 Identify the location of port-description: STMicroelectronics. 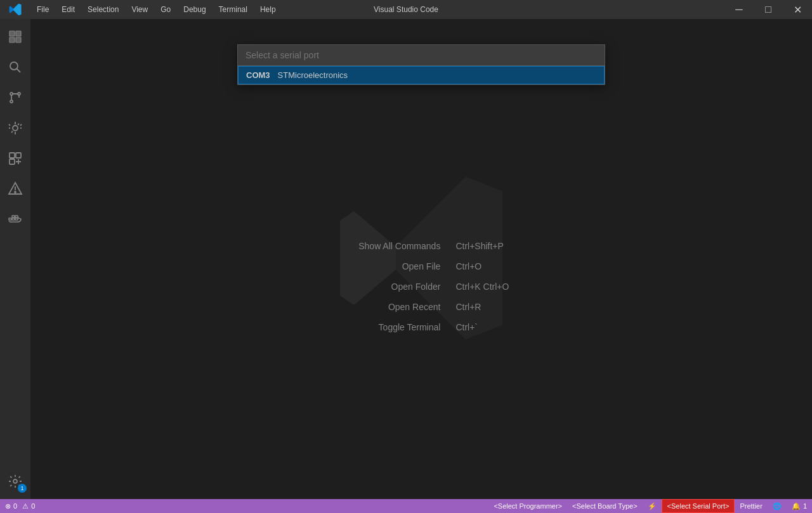
(313, 75).